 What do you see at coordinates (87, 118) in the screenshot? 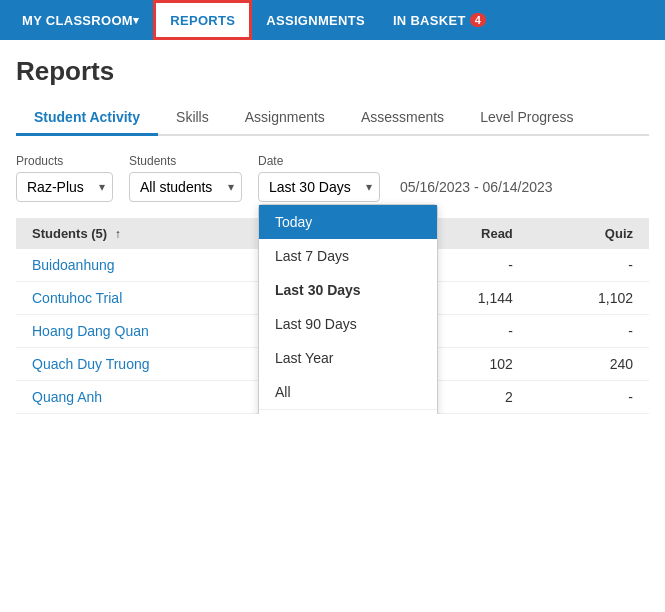
I see `tab-student-activity: Student Activity` at bounding box center [87, 118].